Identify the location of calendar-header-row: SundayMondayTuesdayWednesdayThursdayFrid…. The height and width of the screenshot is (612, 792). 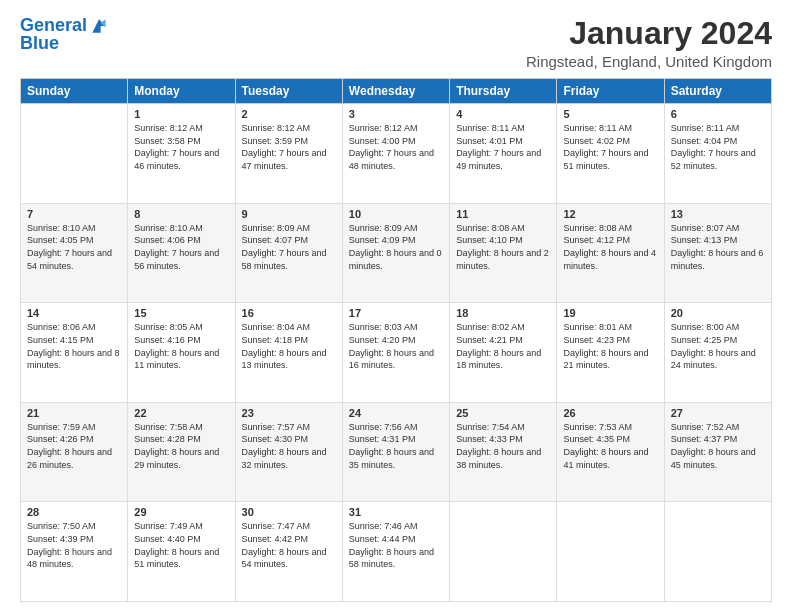
(396, 92).